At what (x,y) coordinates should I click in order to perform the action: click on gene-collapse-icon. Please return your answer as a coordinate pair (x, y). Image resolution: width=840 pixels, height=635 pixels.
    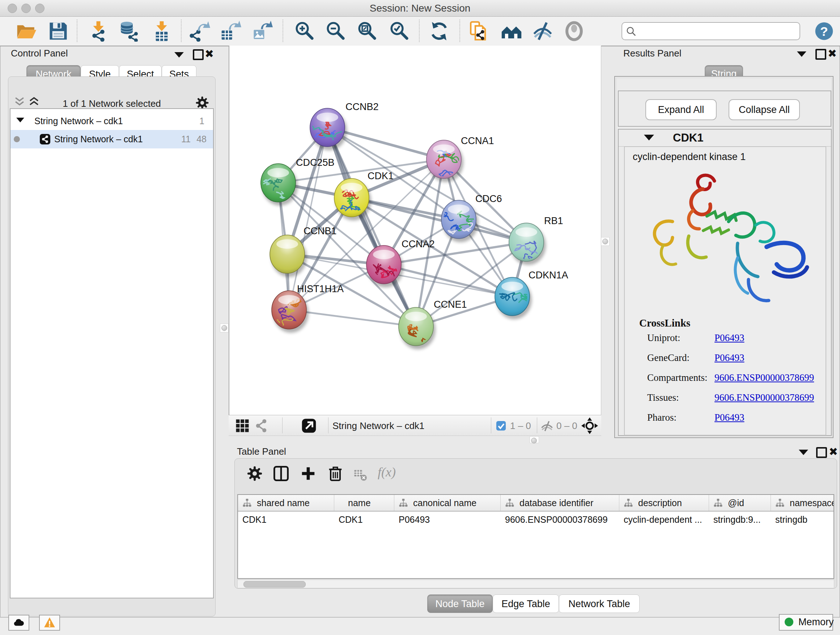
    Looking at the image, I should click on (649, 138).